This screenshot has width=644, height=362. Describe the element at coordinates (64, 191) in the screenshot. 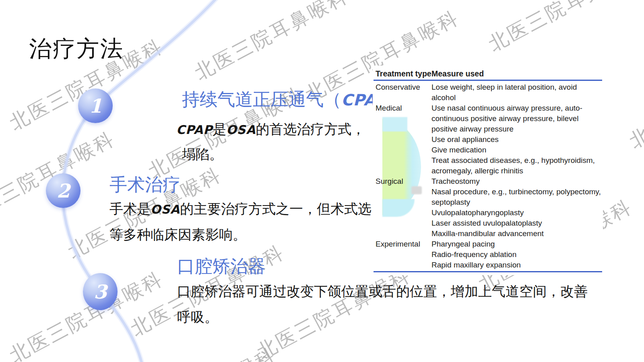

I see `step-number: 2` at that location.